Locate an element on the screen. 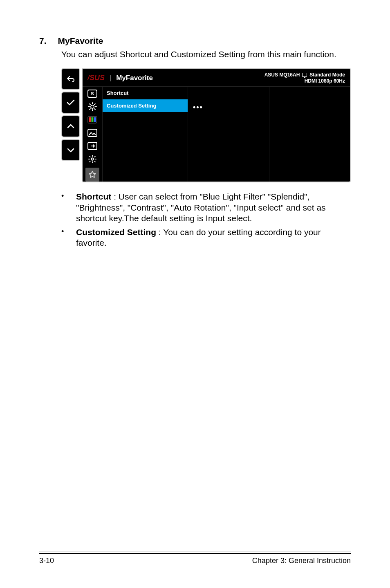 The height and width of the screenshot is (588, 390). favorite-icon is located at coordinates (92, 175).